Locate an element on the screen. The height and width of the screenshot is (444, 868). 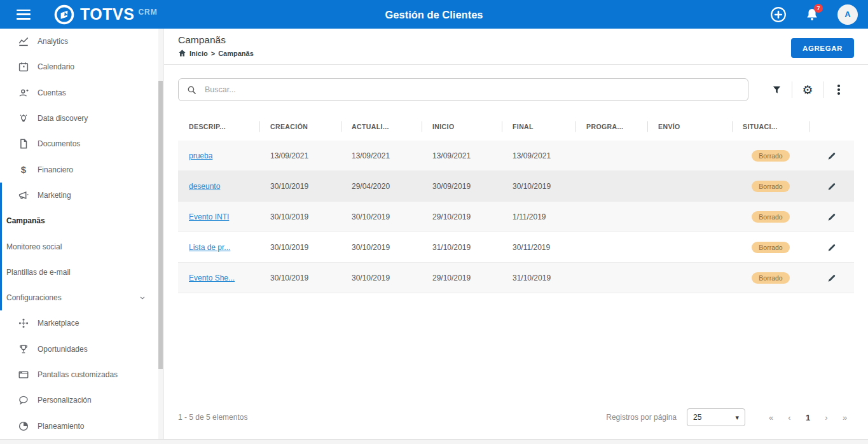
sidebar-item-marketing: Marketing is located at coordinates (83, 195).